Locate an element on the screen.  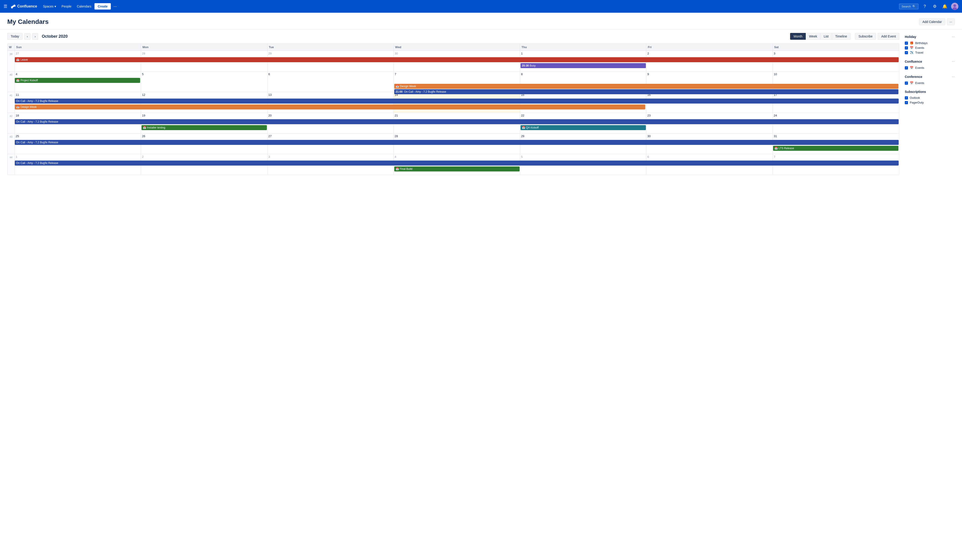
page-header: My Calendars Add Calendar ··· is located at coordinates (481, 21).